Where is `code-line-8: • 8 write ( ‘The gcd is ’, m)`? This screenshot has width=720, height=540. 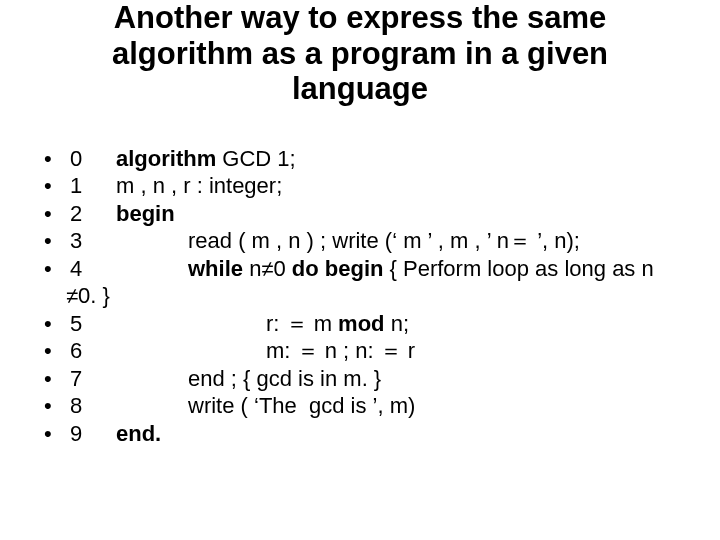 code-line-8: • 8 write ( ‘The gcd is ’, m) is located at coordinates (360, 406).